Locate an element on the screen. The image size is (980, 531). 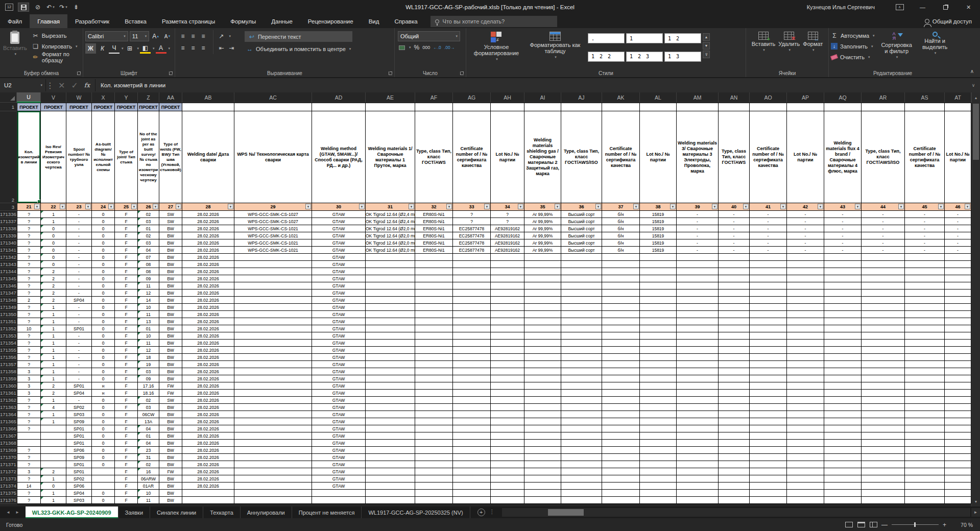
cell-AA-171367: BW is located at coordinates (171, 436).